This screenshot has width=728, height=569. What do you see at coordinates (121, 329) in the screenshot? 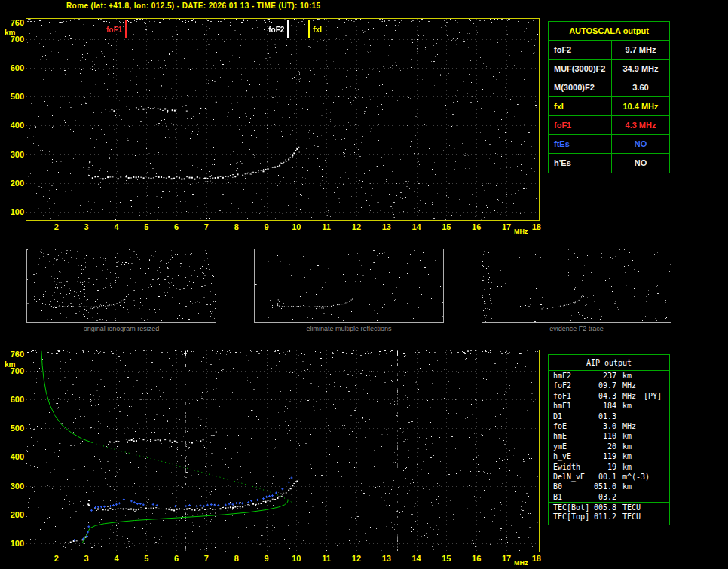
I see `thumb-caption-original: original ionogram resized` at bounding box center [121, 329].